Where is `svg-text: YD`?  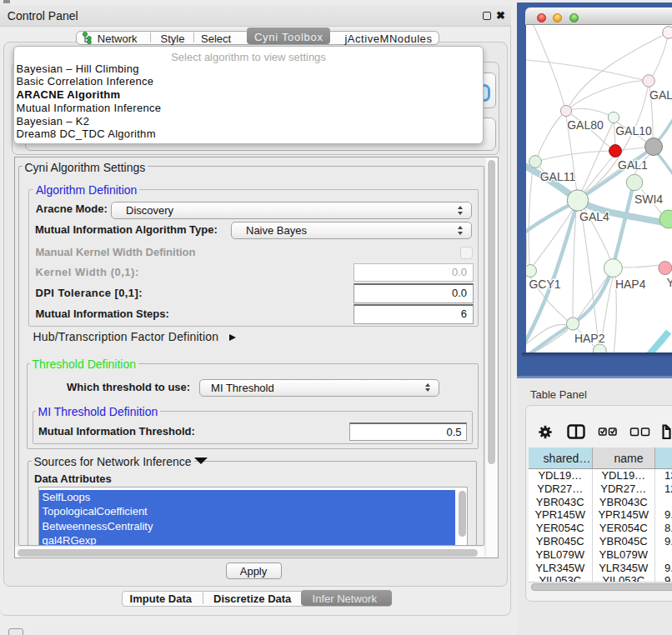 svg-text: YD is located at coordinates (669, 282).